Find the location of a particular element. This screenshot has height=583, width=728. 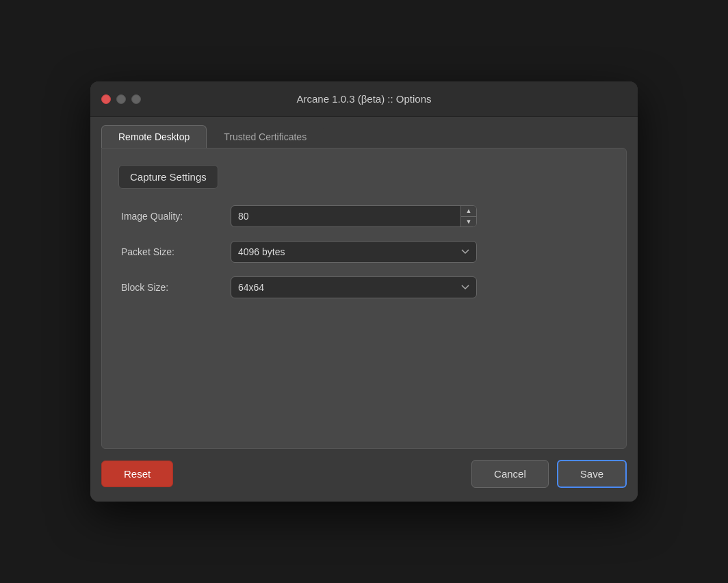

image-quality-row: Image Quality: ▲ ▼ is located at coordinates (364, 216).